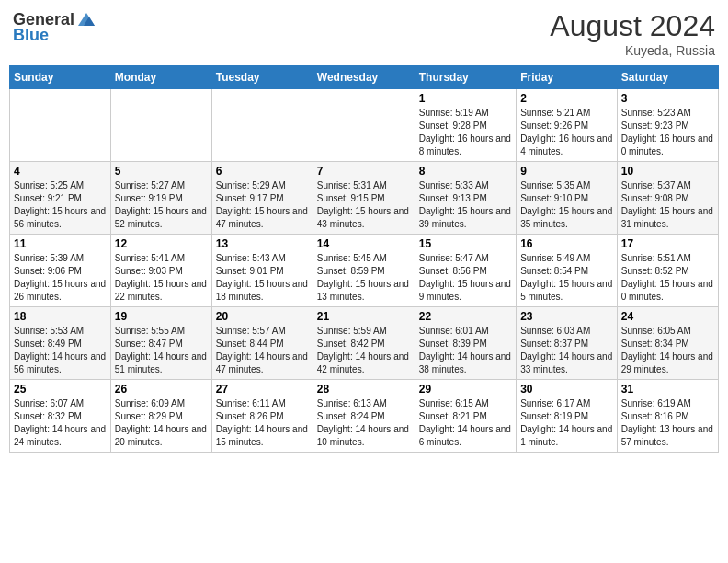 The image size is (728, 563). Describe the element at coordinates (566, 244) in the screenshot. I see `day-number: 16` at that location.